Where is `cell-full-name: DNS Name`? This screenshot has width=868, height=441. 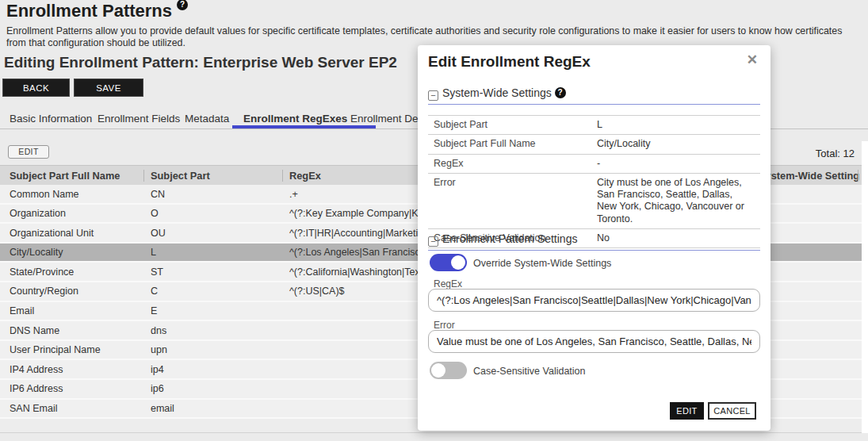
cell-full-name: DNS Name is located at coordinates (35, 331).